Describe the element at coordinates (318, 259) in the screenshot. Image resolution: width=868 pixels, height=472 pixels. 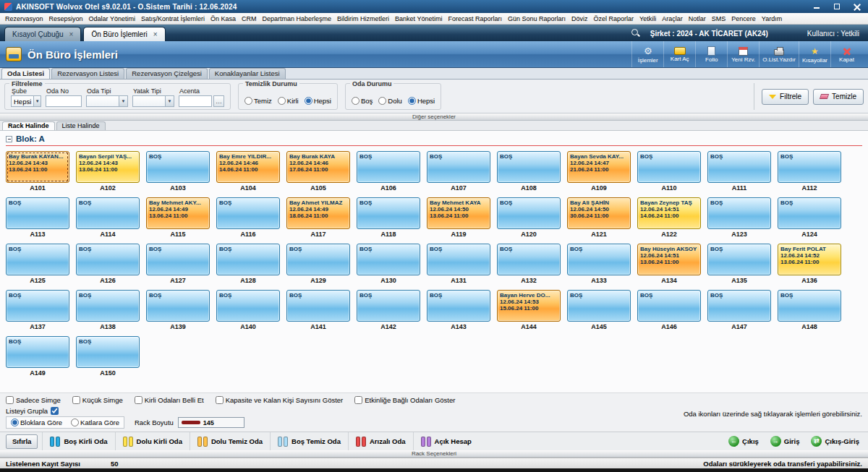
I see `room-a129: BOŞ` at that location.